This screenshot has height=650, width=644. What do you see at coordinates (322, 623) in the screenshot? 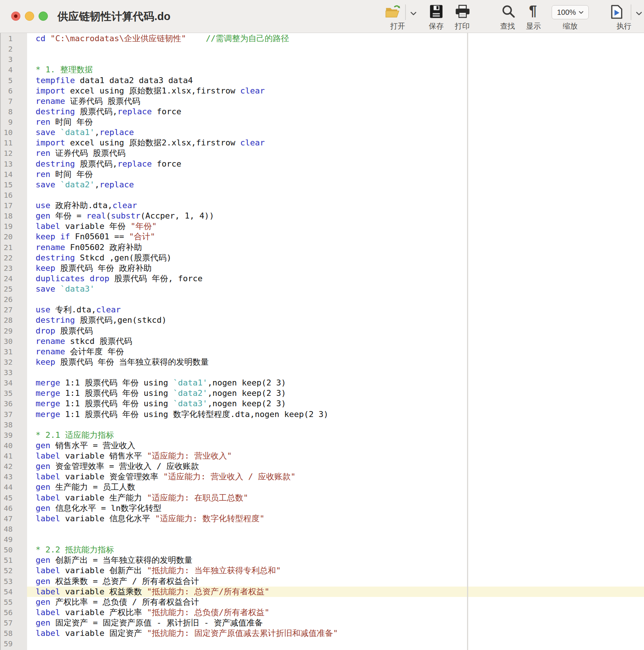
I see `code-line-57: 57gen 固定资产 = 固定资产原值 - 累计折旧 - 资产减值准备` at bounding box center [322, 623].